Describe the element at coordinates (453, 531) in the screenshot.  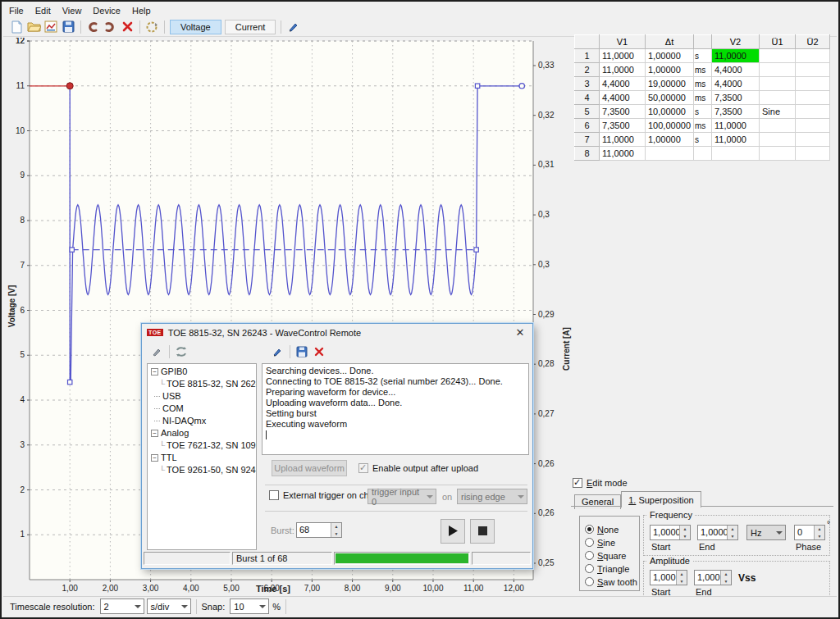
I see `play-button` at that location.